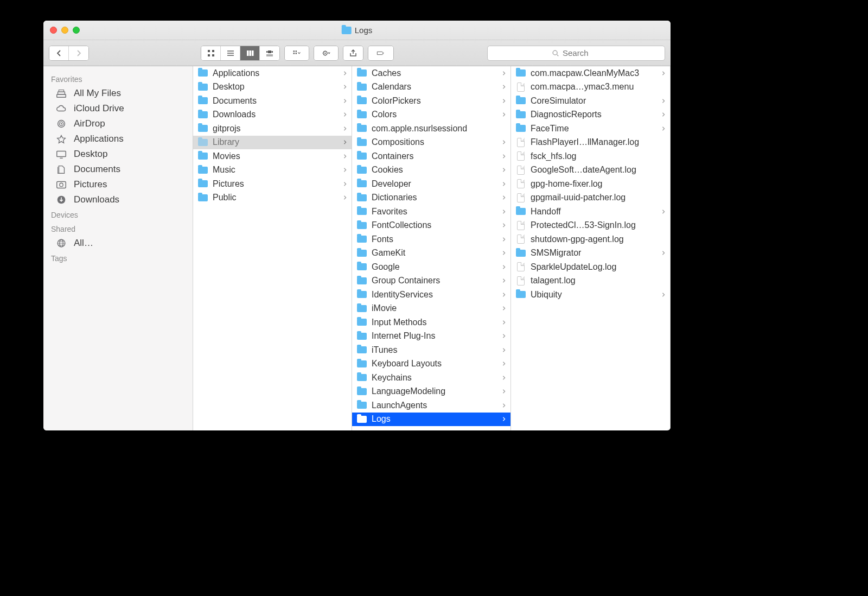 The height and width of the screenshot is (596, 868). I want to click on folder-row: Desktop, so click(272, 87).